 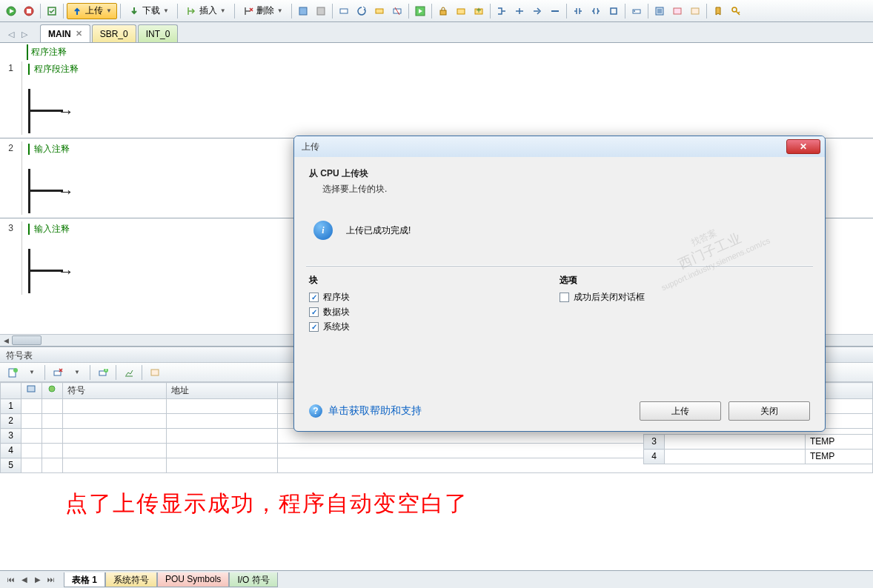 What do you see at coordinates (11, 34) in the screenshot?
I see `tab-prev-icon: ◁` at bounding box center [11, 34].